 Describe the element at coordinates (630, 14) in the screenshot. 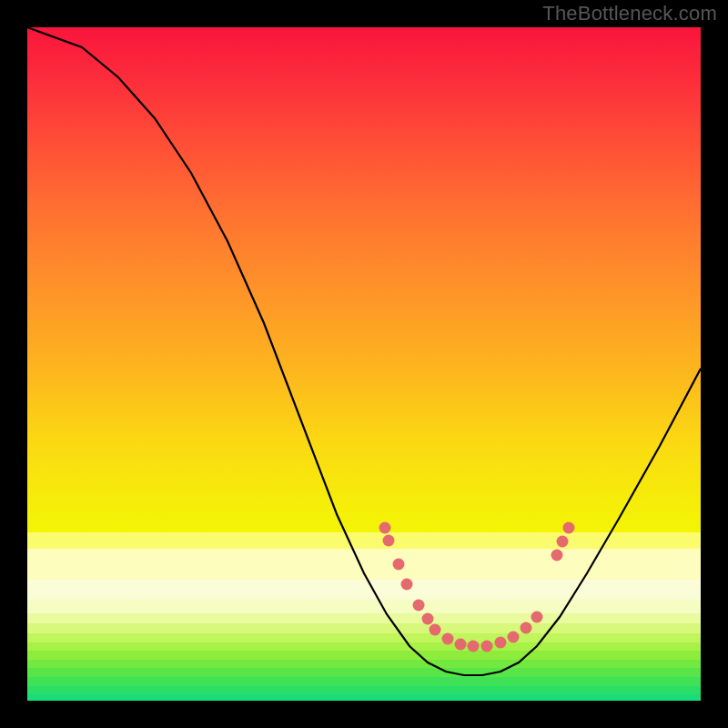

I see `attribution-text: TheBottleneck.com` at that location.